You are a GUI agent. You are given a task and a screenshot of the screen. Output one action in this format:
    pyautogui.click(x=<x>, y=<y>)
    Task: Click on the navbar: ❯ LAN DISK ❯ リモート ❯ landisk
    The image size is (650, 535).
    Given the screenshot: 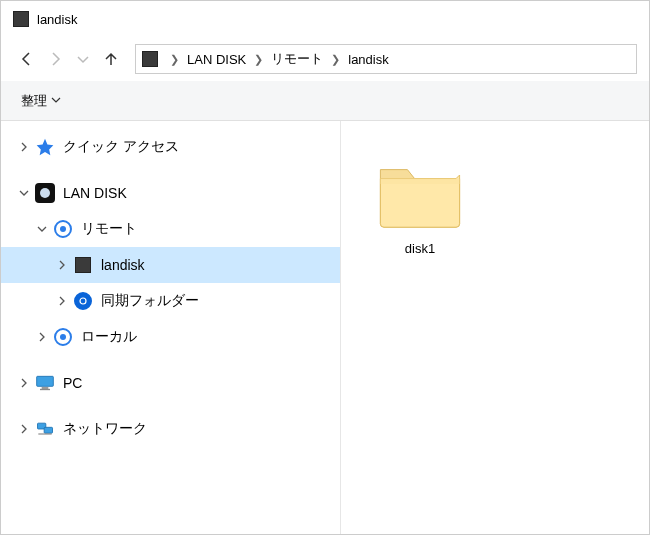 What is the action you would take?
    pyautogui.click(x=325, y=59)
    